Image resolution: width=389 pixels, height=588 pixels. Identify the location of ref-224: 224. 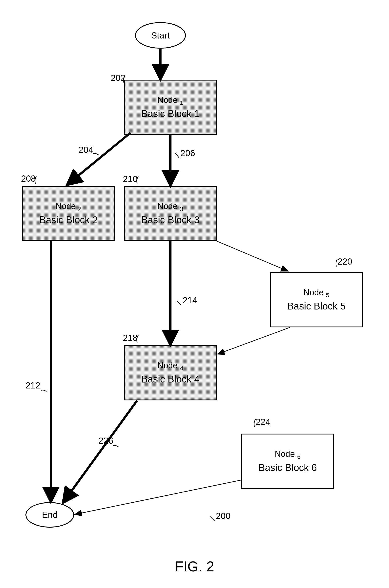
(263, 422).